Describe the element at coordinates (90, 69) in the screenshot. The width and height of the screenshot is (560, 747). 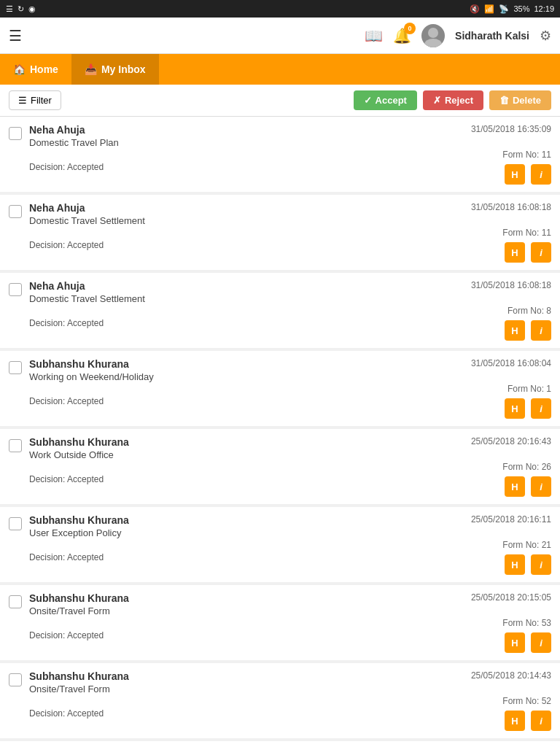
I see `inbox-icon: 📥` at that location.